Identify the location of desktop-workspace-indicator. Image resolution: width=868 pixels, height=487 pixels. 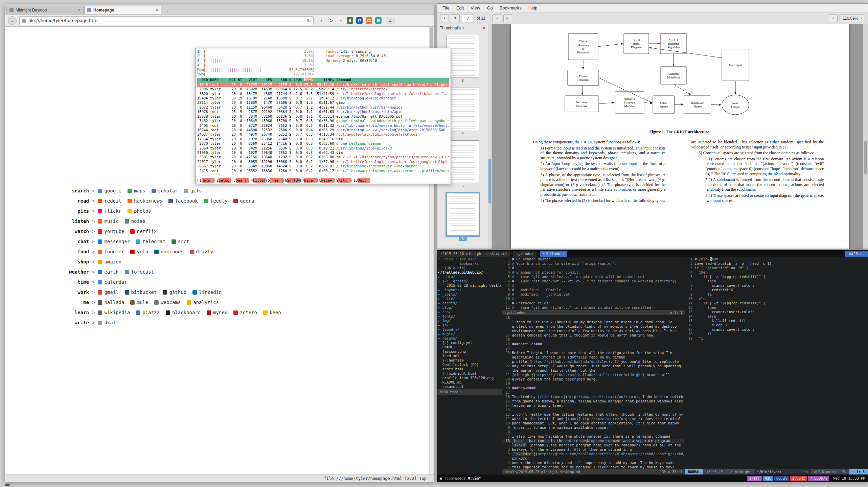
(7, 485).